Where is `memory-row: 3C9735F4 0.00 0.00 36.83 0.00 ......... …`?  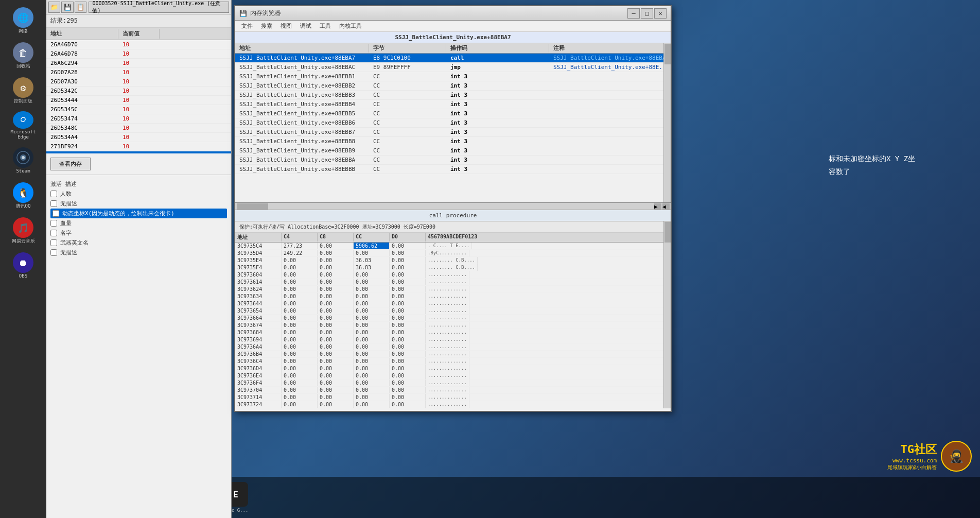 memory-row: 3C9735F4 0.00 0.00 36.83 0.00 ......... … is located at coordinates (453, 268).